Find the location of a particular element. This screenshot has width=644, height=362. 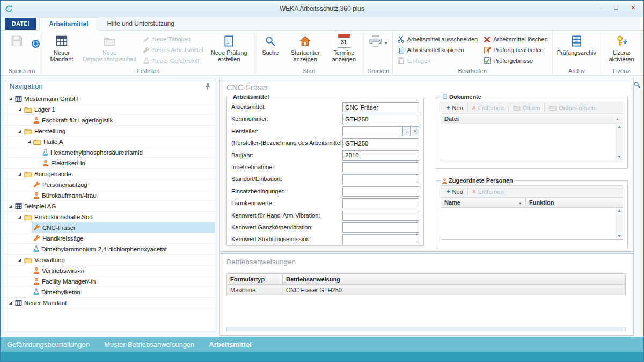

refresh-icon is located at coordinates (9, 9).